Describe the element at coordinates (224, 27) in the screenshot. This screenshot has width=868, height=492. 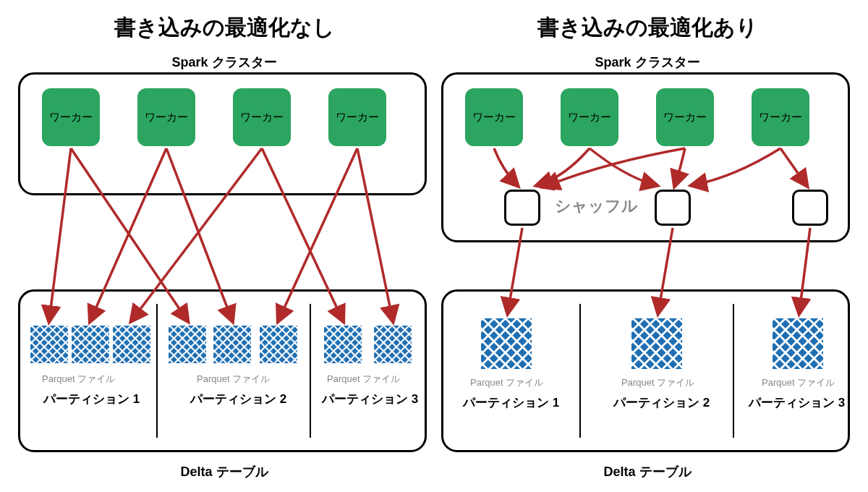
I see `title-left: 書き込みの最適化なし` at that location.